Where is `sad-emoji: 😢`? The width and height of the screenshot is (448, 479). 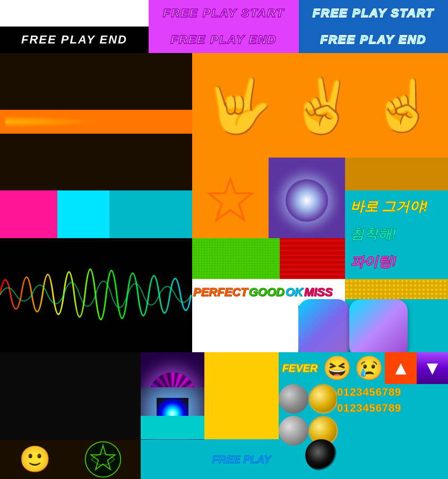 sad-emoji: 😢 is located at coordinates (369, 368).